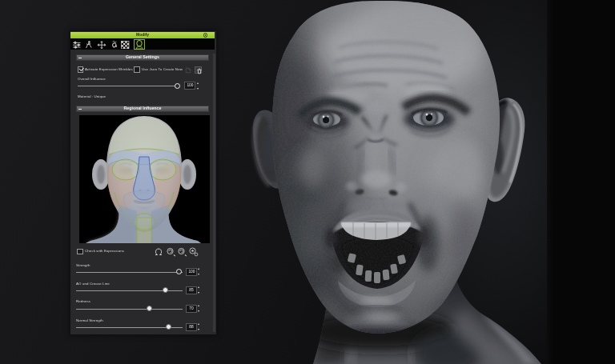 The width and height of the screenshot is (615, 364). I want to click on svg-text: json, so click(139, 48).